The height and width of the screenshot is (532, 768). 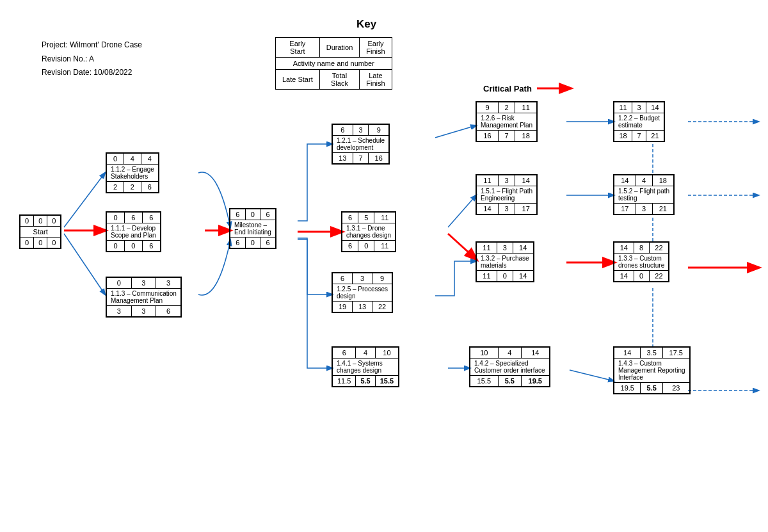 I want to click on start-node: 0 0 0 Start 0 0 0, so click(x=40, y=232).